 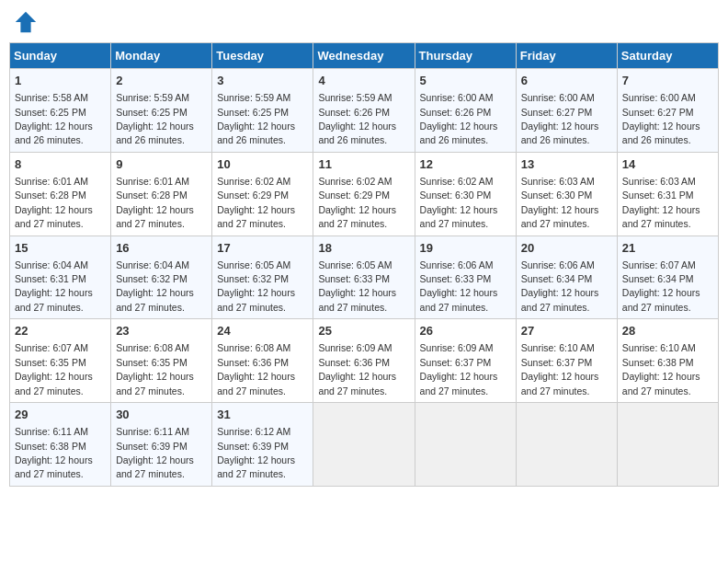 I want to click on day-info: Sunrise: 6:10 AMSunset: 6:38 PMDaylight:…, so click(x=662, y=369).